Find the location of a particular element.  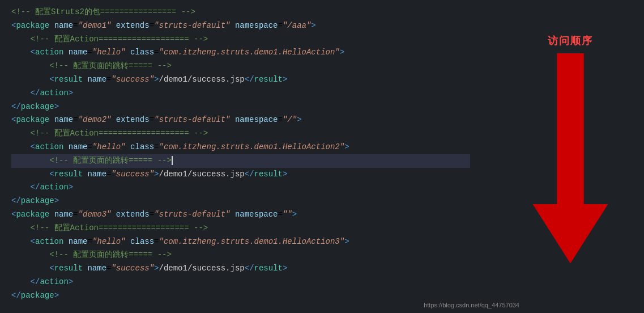

arrow-label: 访问顺序 is located at coordinates (570, 41).